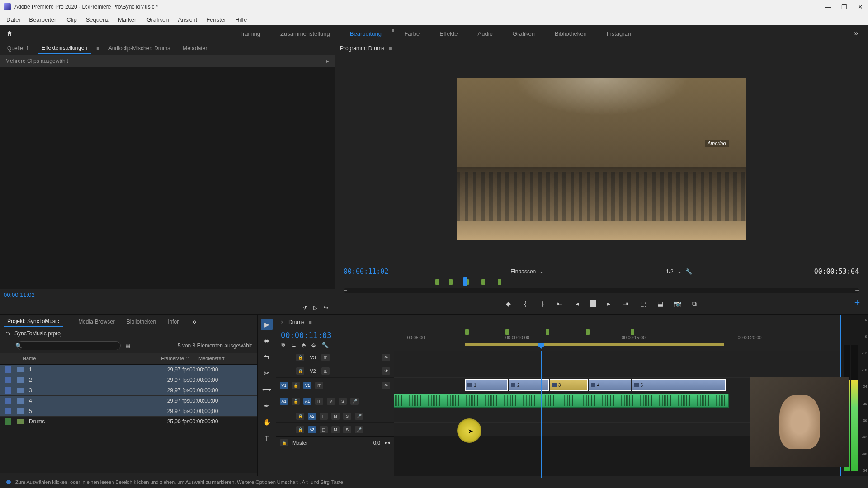  I want to click on search-input, so click(69, 346).